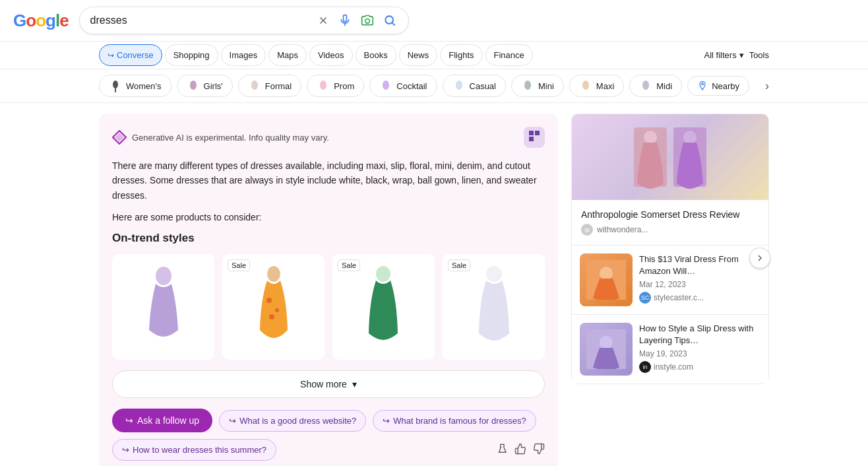 The height and width of the screenshot is (466, 868). Describe the element at coordinates (656, 86) in the screenshot. I see `filter-chip-midi: Midi` at that location.